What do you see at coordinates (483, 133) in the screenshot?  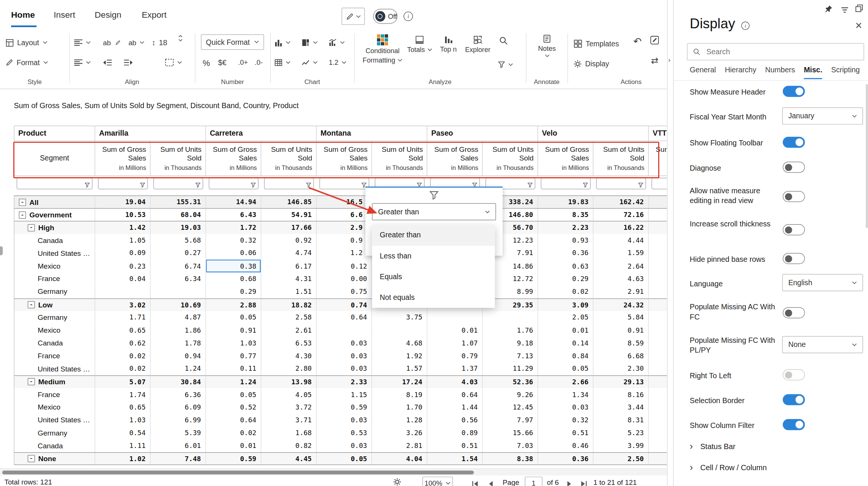 I see `column-header-paseo: Paseo` at bounding box center [483, 133].